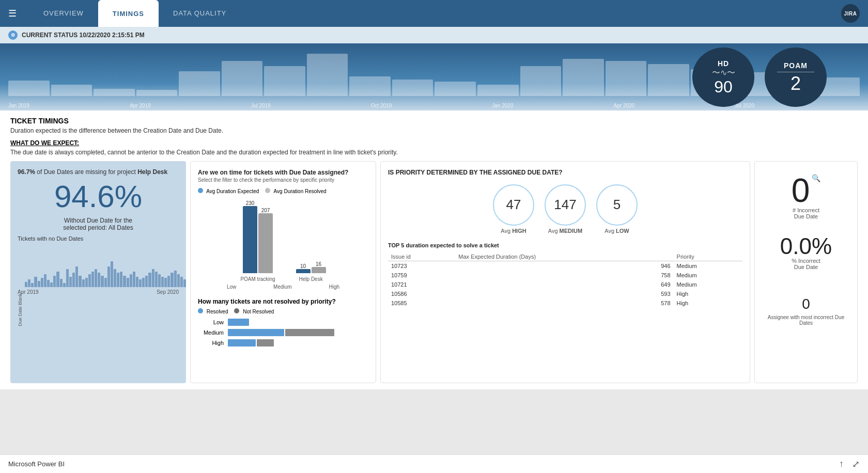  Describe the element at coordinates (283, 241) in the screenshot. I see `vertical-bar-chart: 230 207 POAM tracking 10` at that location.